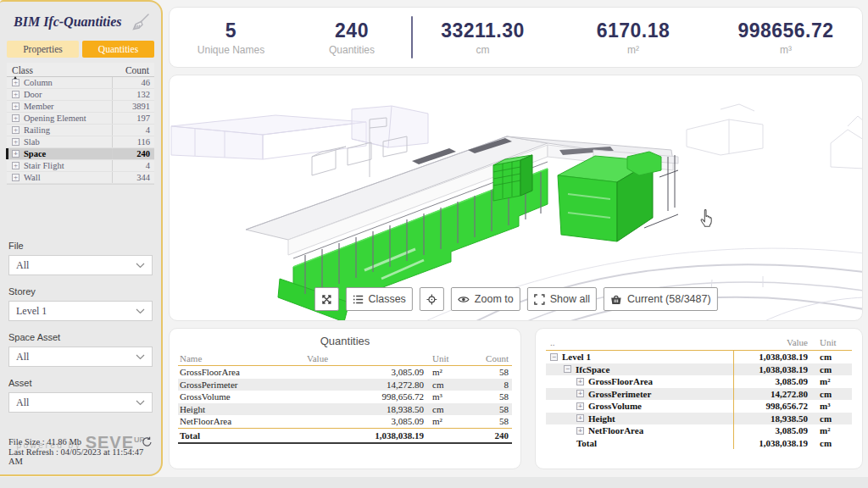  I want to click on file-size-text: File Size : 41.86 Mb, so click(45, 442).